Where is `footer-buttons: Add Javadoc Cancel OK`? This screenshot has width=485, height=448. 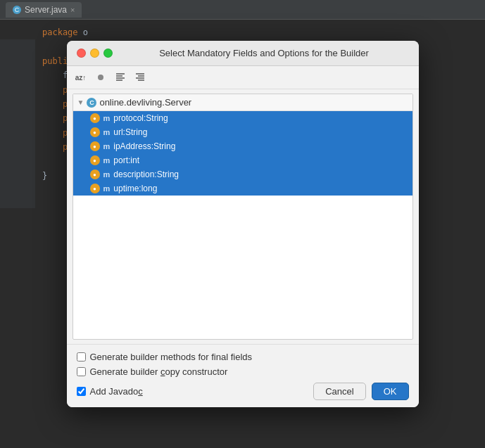 footer-buttons: Add Javadoc Cancel OK is located at coordinates (243, 391).